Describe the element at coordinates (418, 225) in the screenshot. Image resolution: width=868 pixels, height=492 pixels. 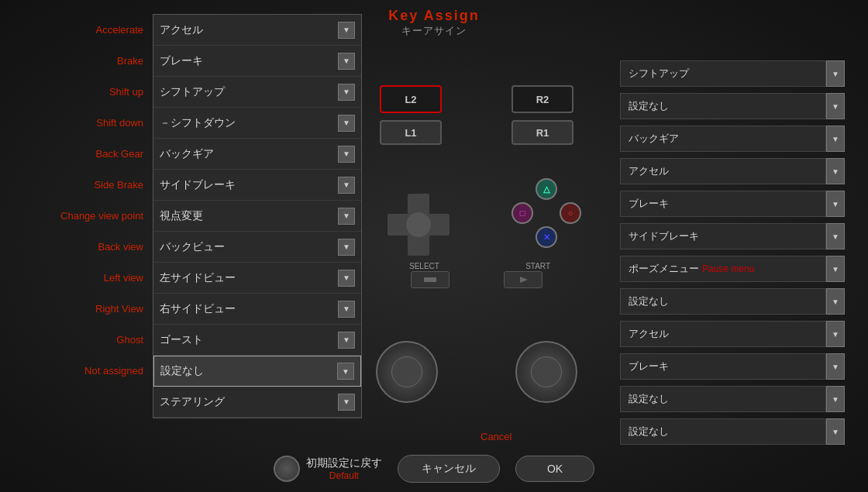
I see `dpad` at that location.